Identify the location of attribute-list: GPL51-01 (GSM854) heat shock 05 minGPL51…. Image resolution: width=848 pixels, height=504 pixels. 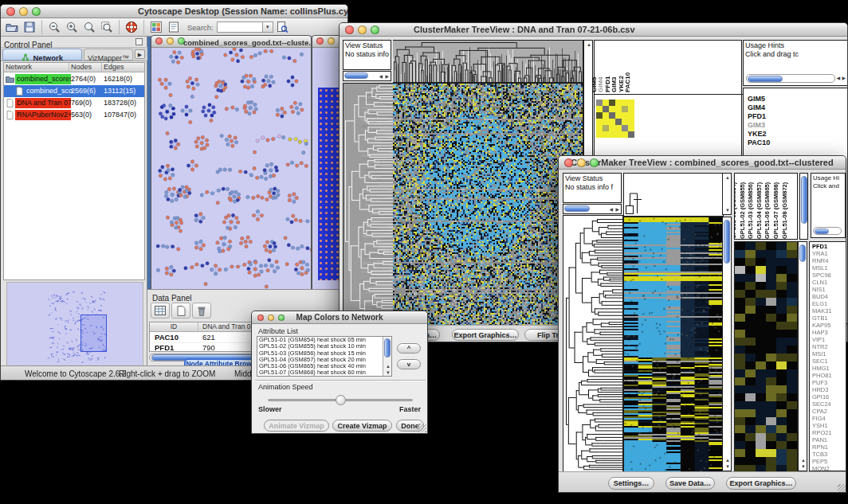
(324, 357).